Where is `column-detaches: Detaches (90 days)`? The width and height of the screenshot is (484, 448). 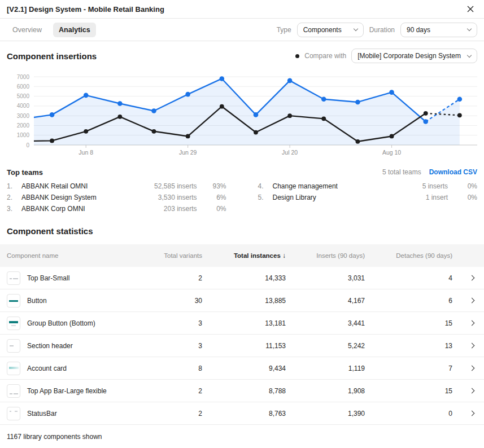 column-detaches: Detaches (90 days) is located at coordinates (409, 256).